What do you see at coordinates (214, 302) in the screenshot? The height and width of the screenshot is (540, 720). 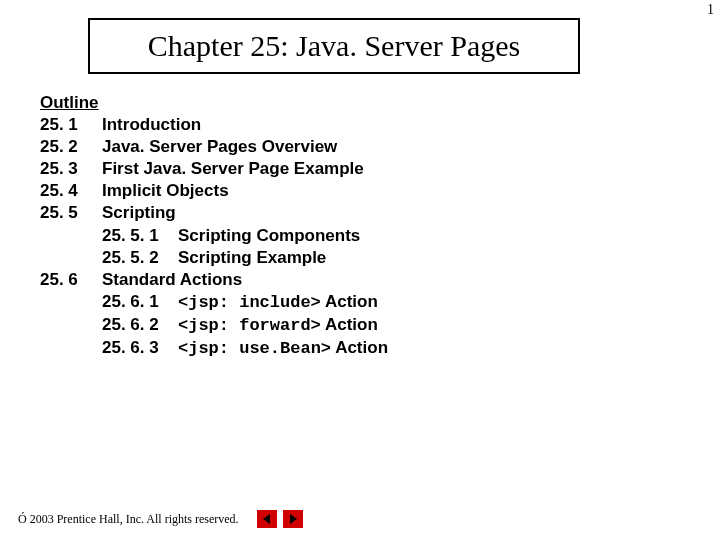 I see `outline-subrow: 25. 6. 1 <jsp: include> Action` at bounding box center [214, 302].